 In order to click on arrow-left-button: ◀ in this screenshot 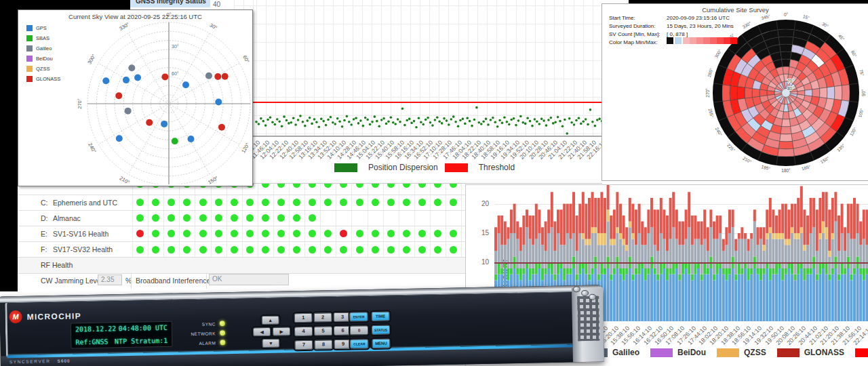, I will do `click(262, 332)`.